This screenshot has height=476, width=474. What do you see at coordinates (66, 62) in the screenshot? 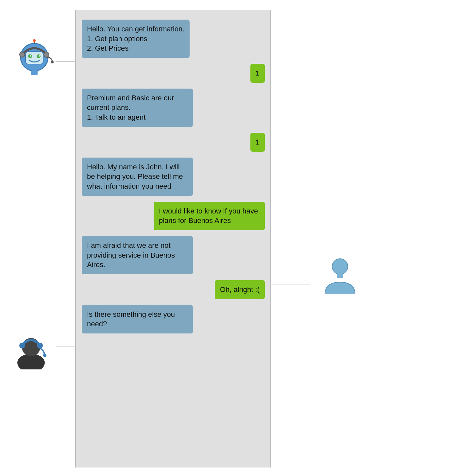
I see `connector-bot-top` at bounding box center [66, 62].